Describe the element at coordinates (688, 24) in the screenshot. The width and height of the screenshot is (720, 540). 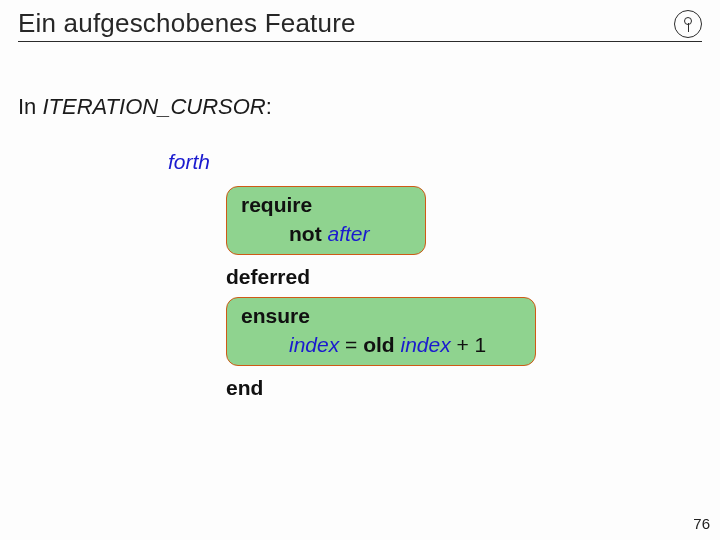
I see `chair-logo-icon` at that location.